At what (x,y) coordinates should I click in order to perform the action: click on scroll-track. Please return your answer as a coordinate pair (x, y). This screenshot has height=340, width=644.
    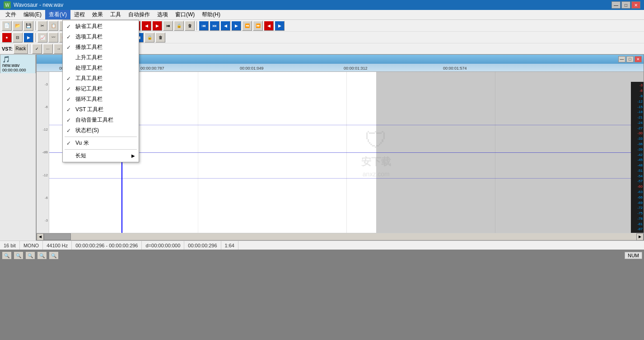
    Looking at the image, I should click on (340, 237).